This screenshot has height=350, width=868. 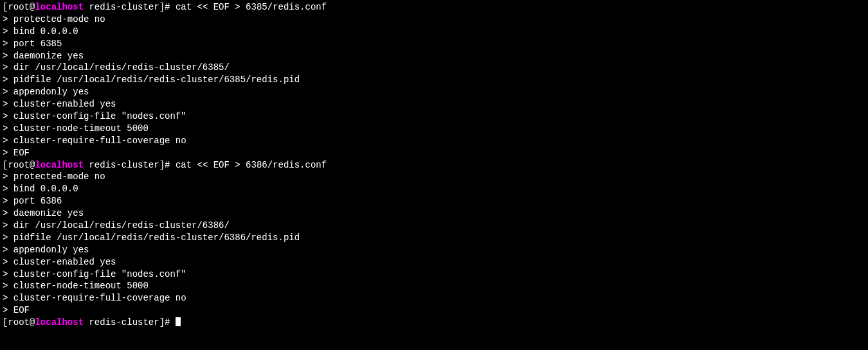 What do you see at coordinates (434, 44) in the screenshot?
I see `continuation-line: > port 6385` at bounding box center [434, 44].